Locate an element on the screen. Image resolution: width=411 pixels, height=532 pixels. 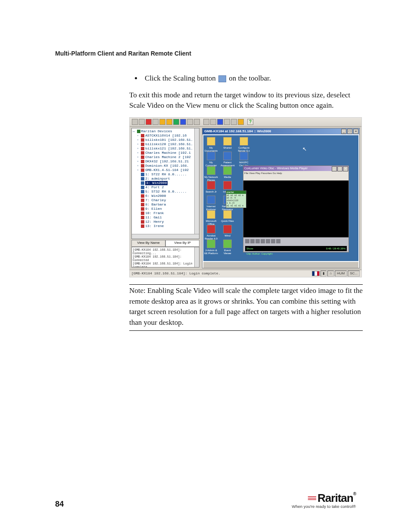
tab-view-by-ip: View By IP is located at coordinates (183, 243).